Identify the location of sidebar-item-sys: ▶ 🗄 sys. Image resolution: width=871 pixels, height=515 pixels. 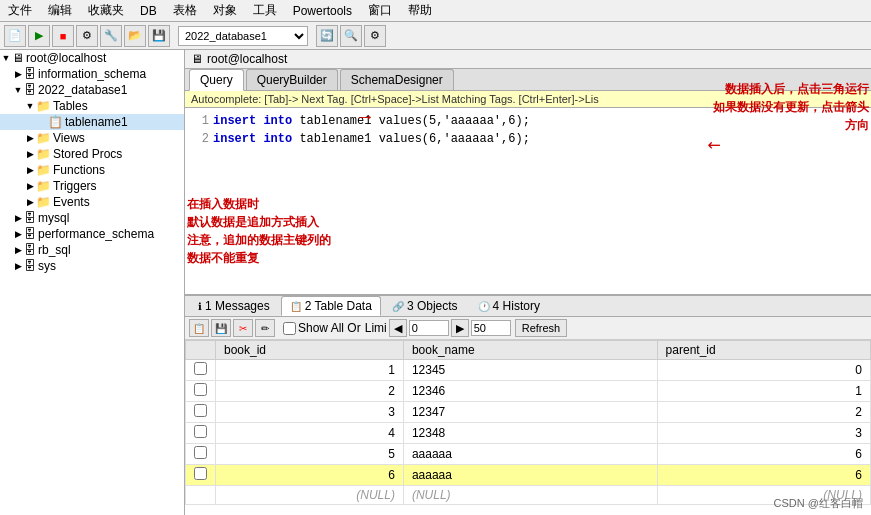
(92, 266).